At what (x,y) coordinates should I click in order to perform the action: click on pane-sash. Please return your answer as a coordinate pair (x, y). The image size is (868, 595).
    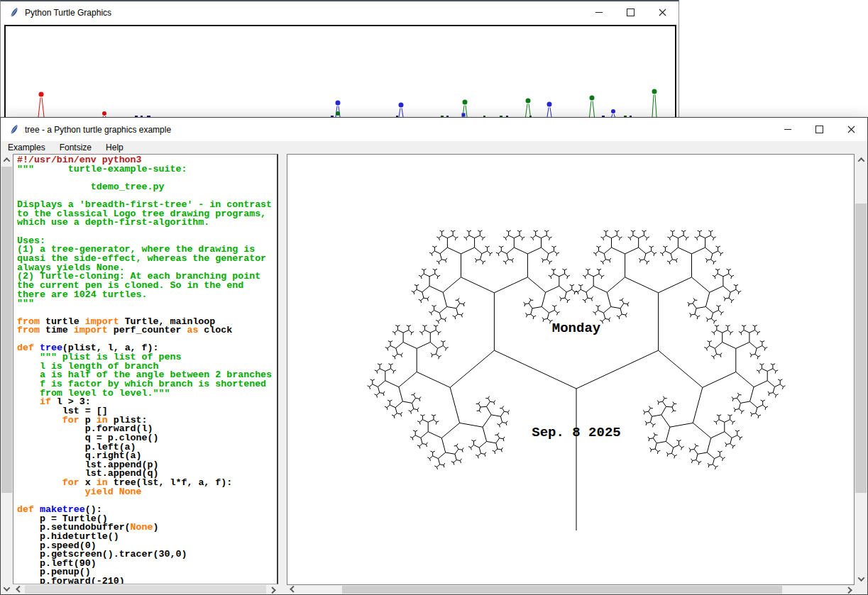
    Looking at the image, I should click on (282, 374).